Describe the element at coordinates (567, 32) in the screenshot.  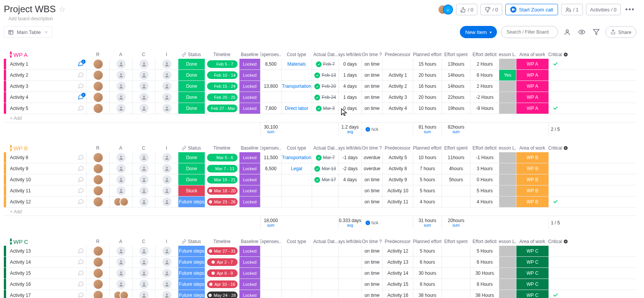
I see `person-filter-icon` at that location.